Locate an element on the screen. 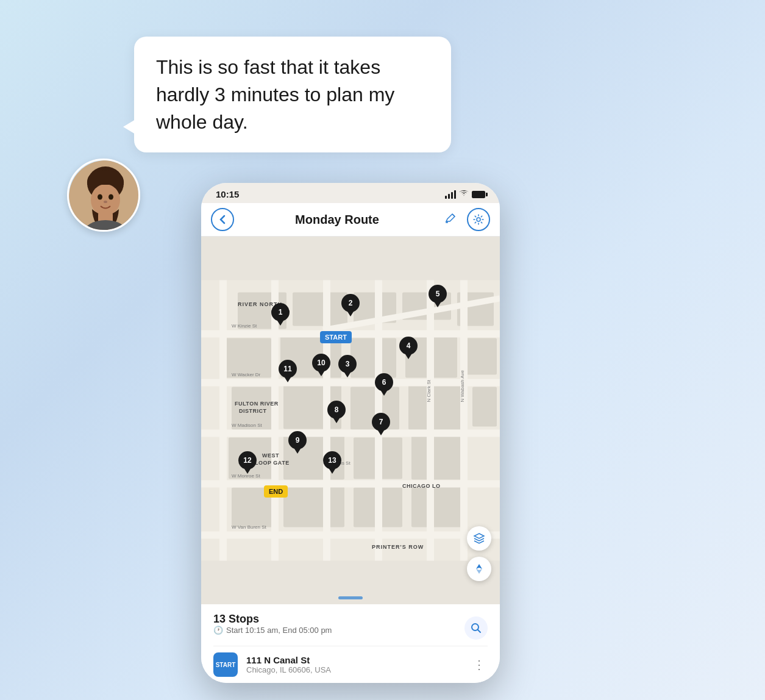  svg-text: W Kinzie St is located at coordinates (244, 326).